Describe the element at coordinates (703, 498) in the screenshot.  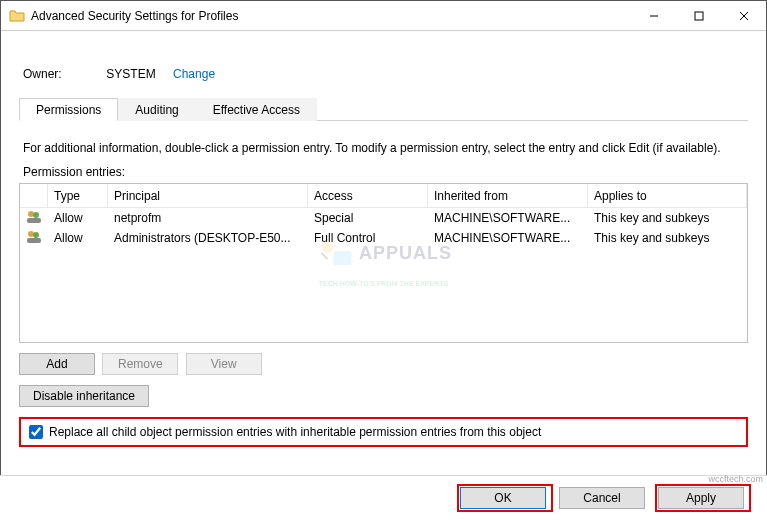
I see `apply-highlight: Apply` at that location.